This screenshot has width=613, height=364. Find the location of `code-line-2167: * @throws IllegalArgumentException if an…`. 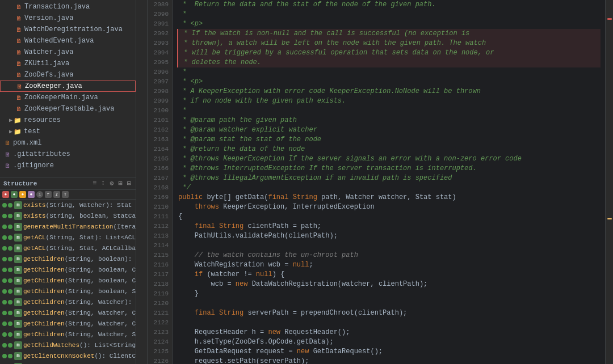

code-line-2167: * @throws IllegalArgumentException if an… is located at coordinates (389, 178).